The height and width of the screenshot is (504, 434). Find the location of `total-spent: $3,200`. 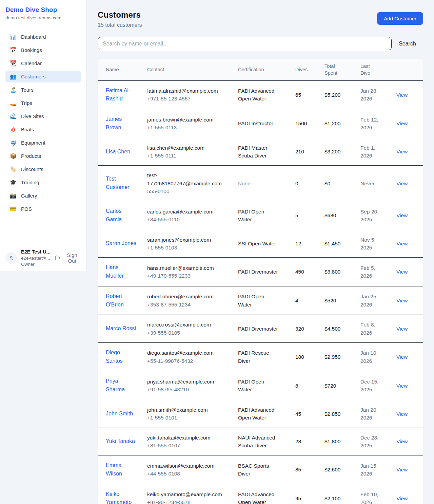

total-spent: $3,200 is located at coordinates (332, 151).